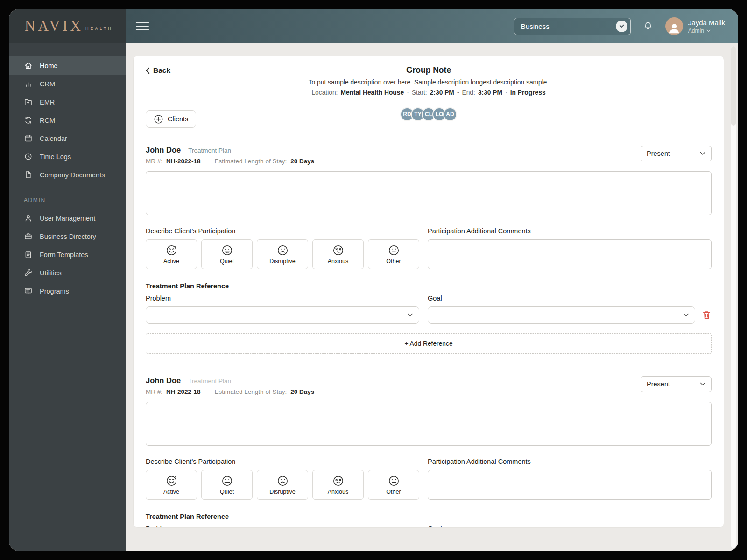 The height and width of the screenshot is (560, 747). What do you see at coordinates (99, 28) in the screenshot?
I see `brand-sub: HEALTH` at bounding box center [99, 28].